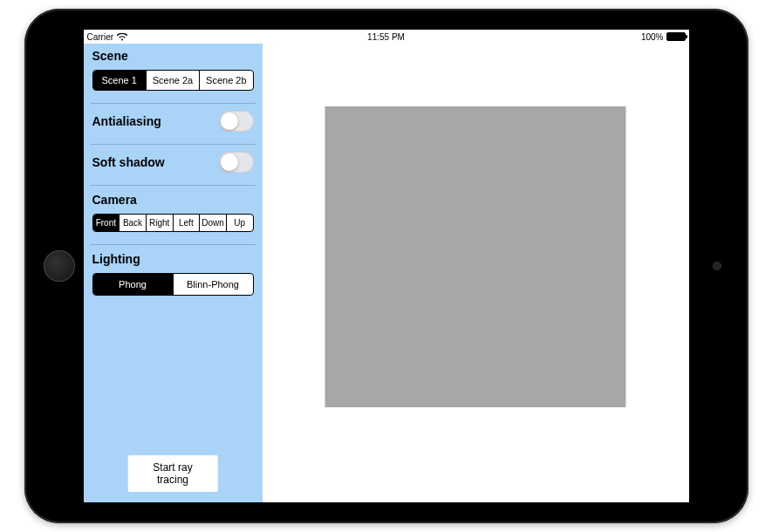 This screenshot has width=772, height=532. Describe the element at coordinates (173, 80) in the screenshot. I see `scene-option-2a: Scene 2a` at that location.